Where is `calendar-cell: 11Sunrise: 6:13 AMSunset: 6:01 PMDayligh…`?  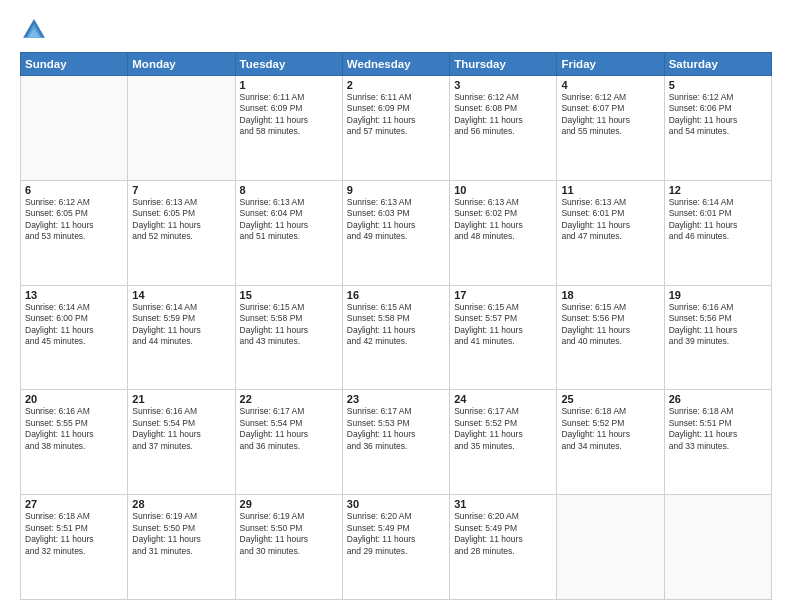 calendar-cell: 11Sunrise: 6:13 AMSunset: 6:01 PMDayligh… is located at coordinates (610, 232).